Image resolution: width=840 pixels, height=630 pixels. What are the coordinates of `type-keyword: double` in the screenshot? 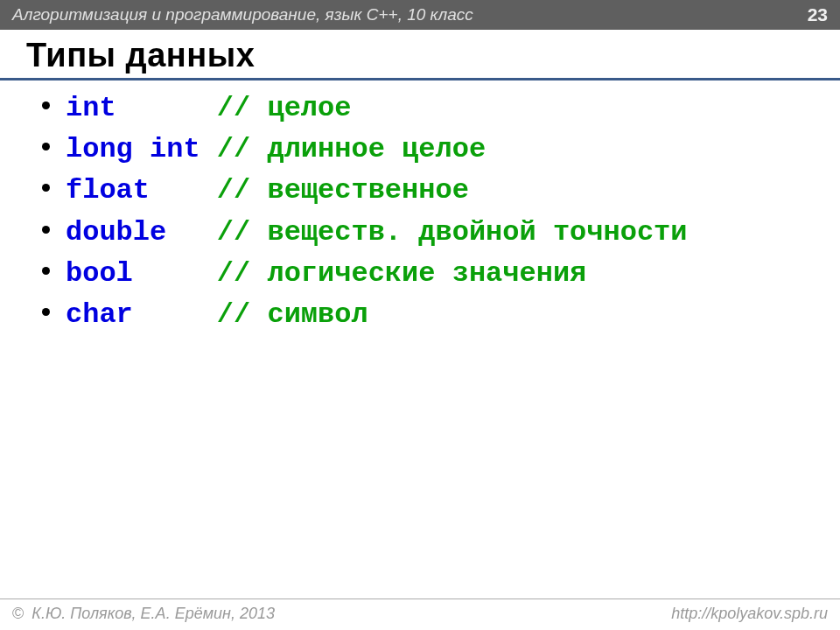 It's located at (133, 233).